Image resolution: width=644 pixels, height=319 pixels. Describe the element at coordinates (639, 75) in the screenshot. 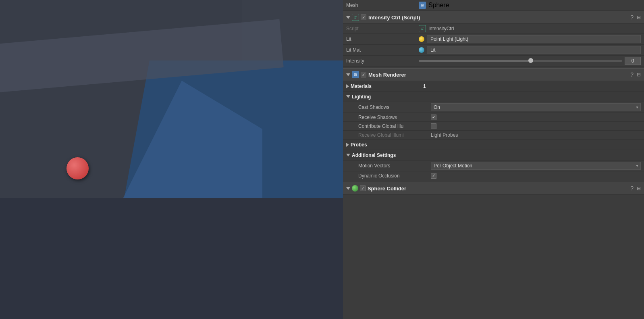

I see `mesh-renderer-settings-icon: ⊟` at that location.